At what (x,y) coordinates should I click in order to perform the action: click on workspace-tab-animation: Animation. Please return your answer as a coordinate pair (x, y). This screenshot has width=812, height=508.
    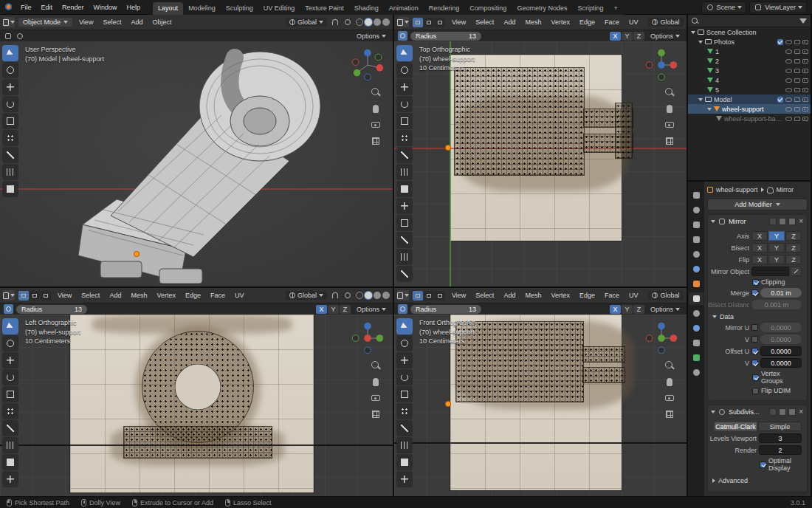
    Looking at the image, I should click on (404, 9).